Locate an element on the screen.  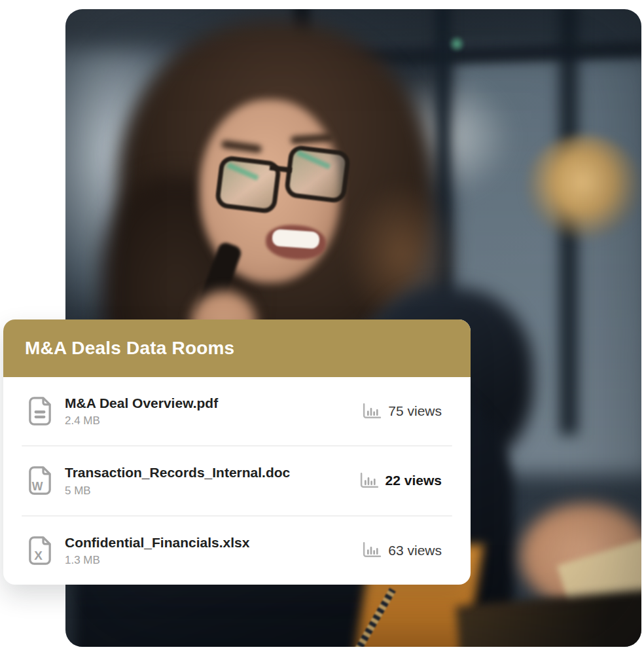
file-document-icon is located at coordinates (40, 411).